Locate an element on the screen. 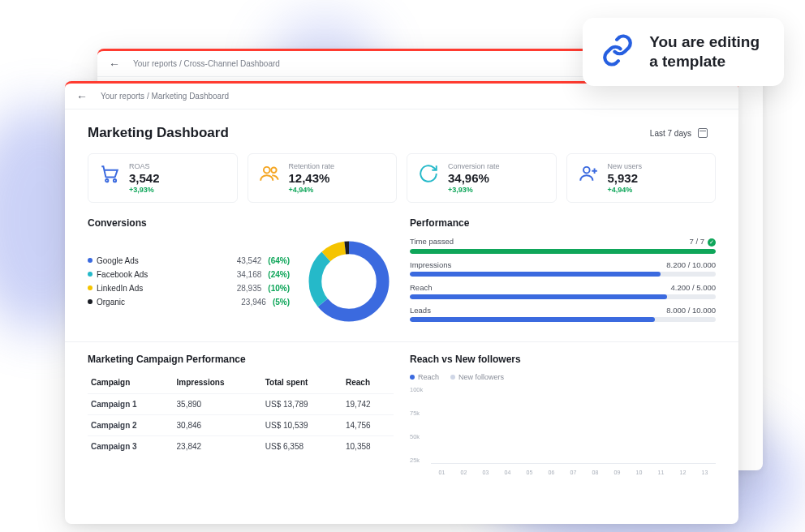  kpi-label: New users is located at coordinates (657, 166).